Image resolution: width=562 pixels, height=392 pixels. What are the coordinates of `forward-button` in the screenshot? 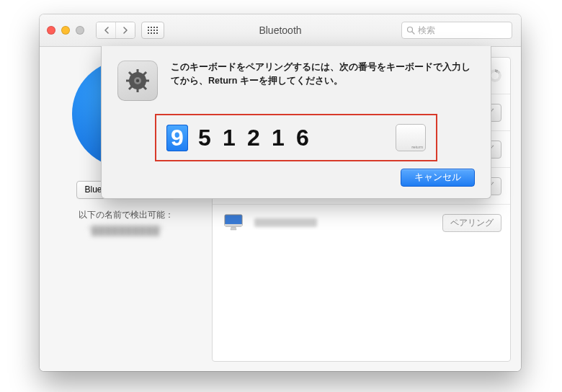 It's located at (125, 30).